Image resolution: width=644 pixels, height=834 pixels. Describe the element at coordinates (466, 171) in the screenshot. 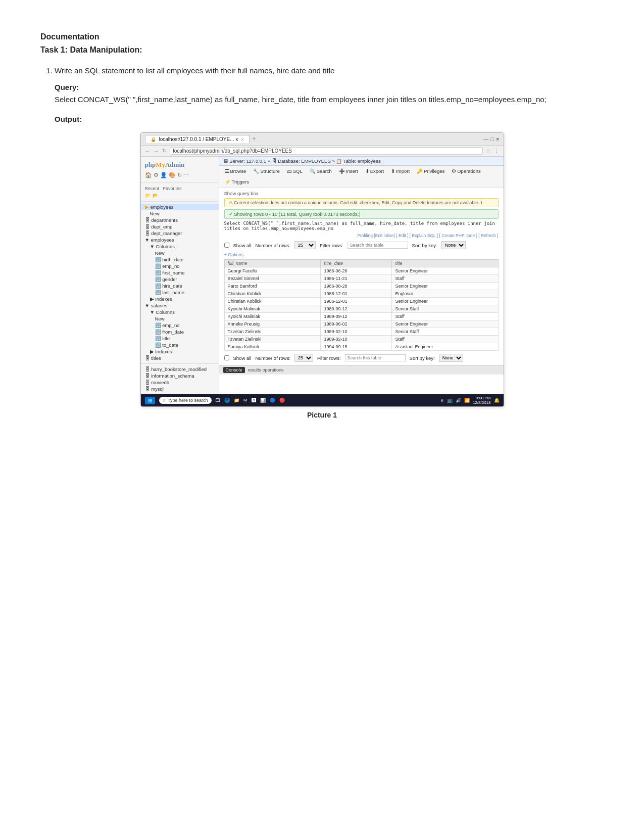

I see `operations-btn: ⚙ Operations` at that location.